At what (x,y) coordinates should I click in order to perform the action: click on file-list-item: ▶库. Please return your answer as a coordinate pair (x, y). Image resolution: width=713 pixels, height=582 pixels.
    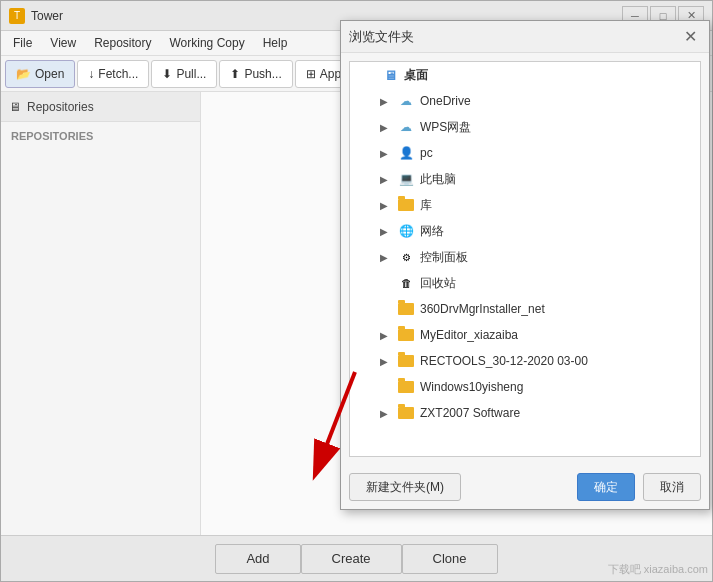
    Looking at the image, I should click on (525, 205).